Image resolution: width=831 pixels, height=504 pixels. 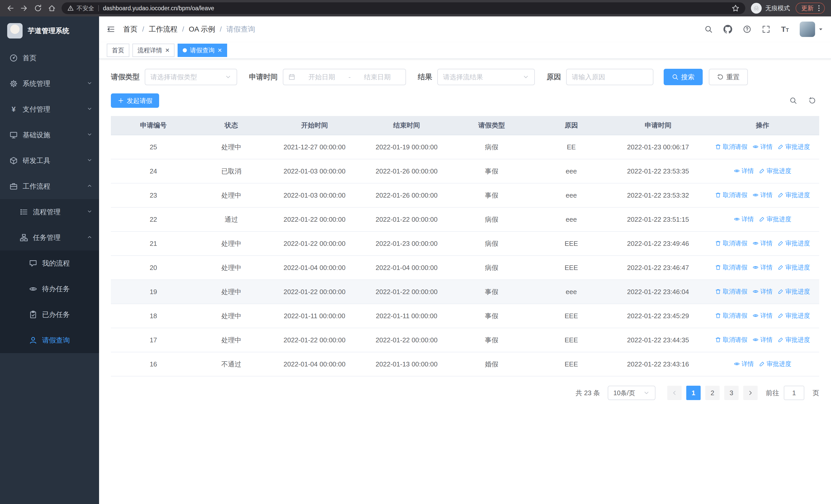 I want to click on cell-apply-time: 2022-01-22 23:51:15, so click(x=658, y=219).